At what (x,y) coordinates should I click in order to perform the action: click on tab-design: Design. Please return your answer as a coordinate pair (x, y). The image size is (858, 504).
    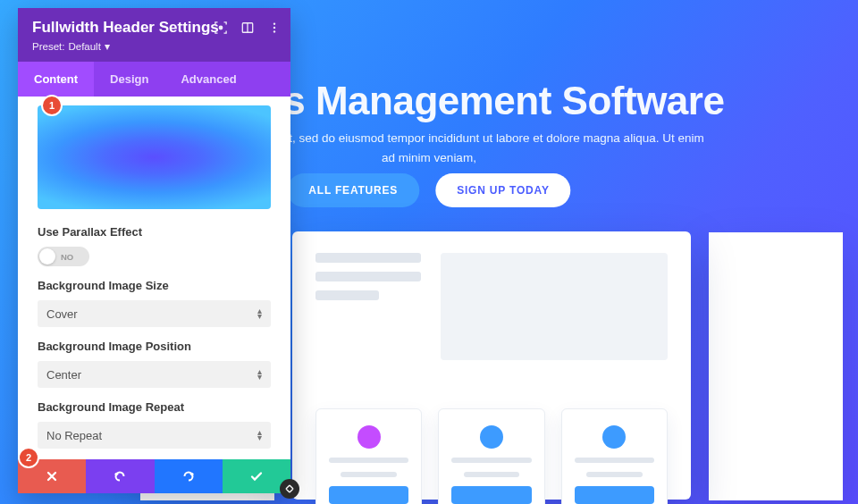
    Looking at the image, I should click on (129, 79).